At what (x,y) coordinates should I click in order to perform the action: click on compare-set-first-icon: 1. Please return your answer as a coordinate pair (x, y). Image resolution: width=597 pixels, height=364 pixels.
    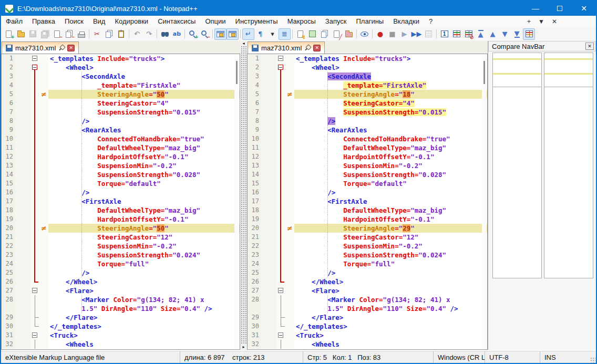
    Looking at the image, I should click on (445, 34).